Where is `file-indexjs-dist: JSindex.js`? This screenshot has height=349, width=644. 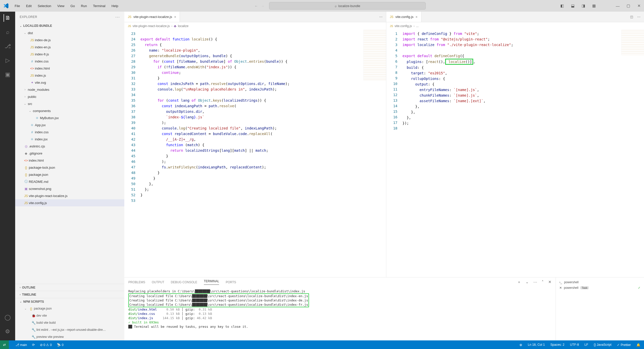
file-indexjs-dist: JSindex.js is located at coordinates (70, 75).